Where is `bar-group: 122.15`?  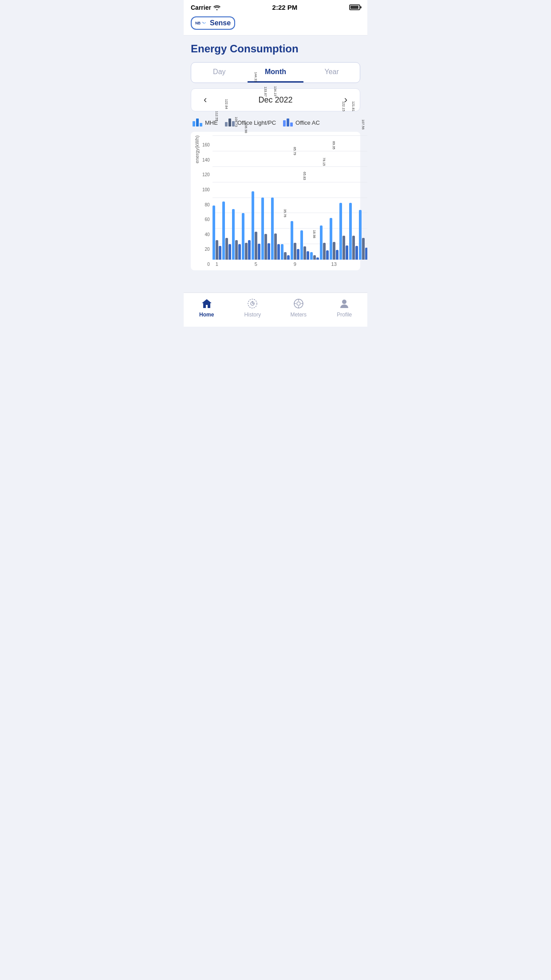 bar-group: 122.15 is located at coordinates (344, 231).